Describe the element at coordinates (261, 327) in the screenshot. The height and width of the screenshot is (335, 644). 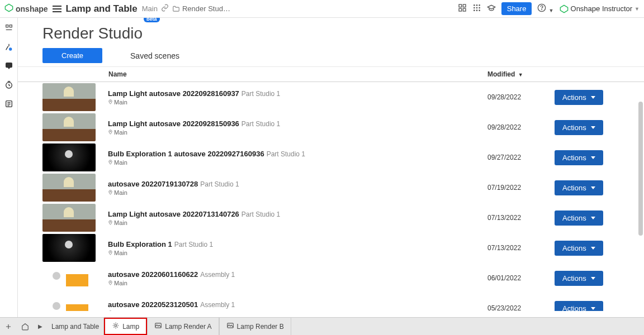
I see `tab-label: Lamp Render B` at that location.